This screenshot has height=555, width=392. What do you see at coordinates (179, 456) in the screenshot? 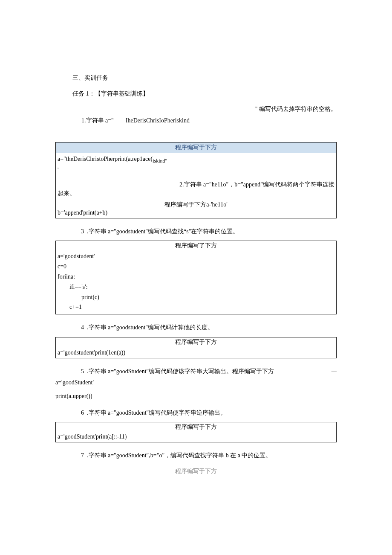
I see `q7-text: .字符串 a="goodStudent",b="o"，编写代码查找字符串 b 在…` at bounding box center [179, 456].